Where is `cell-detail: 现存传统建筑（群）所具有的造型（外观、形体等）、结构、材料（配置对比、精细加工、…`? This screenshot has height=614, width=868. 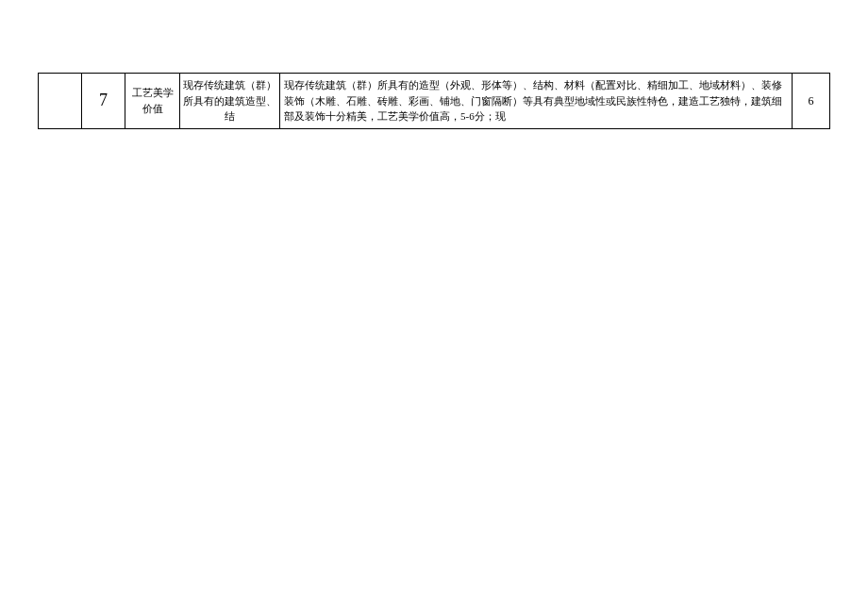 cell-detail: 现存传统建筑（群）所具有的造型（外观、形体等）、结构、材料（配置对比、精细加工、… is located at coordinates (536, 102).